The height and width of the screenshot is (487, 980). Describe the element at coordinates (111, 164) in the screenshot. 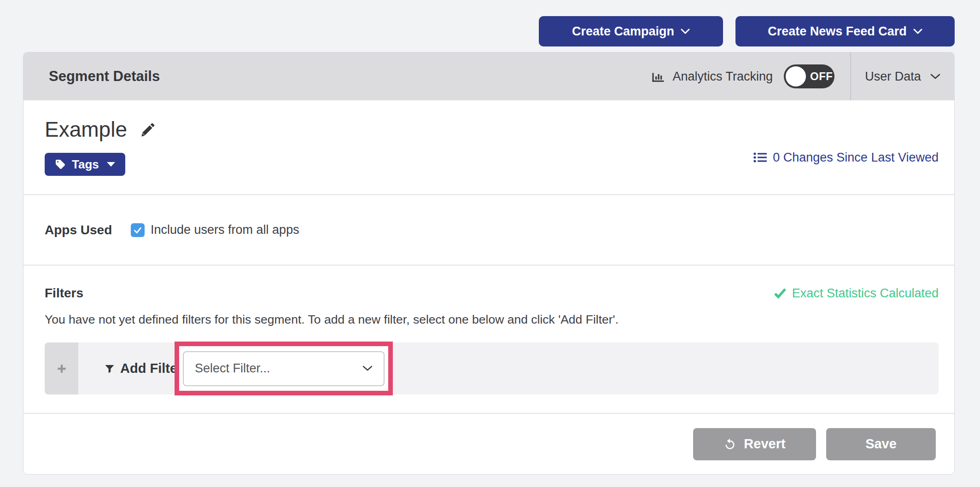

I see `caret-down-icon` at that location.